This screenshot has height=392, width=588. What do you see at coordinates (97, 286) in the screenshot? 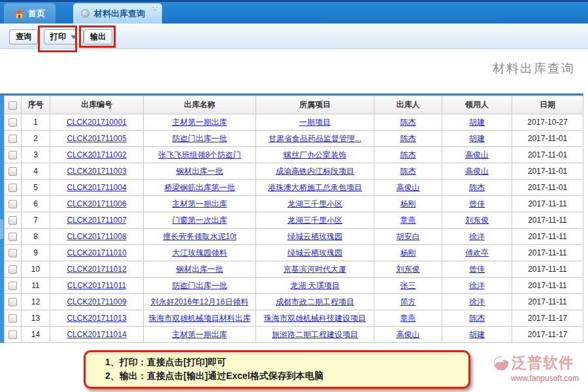
I see `outbound-code-link: CLCK201711011` at bounding box center [97, 286].